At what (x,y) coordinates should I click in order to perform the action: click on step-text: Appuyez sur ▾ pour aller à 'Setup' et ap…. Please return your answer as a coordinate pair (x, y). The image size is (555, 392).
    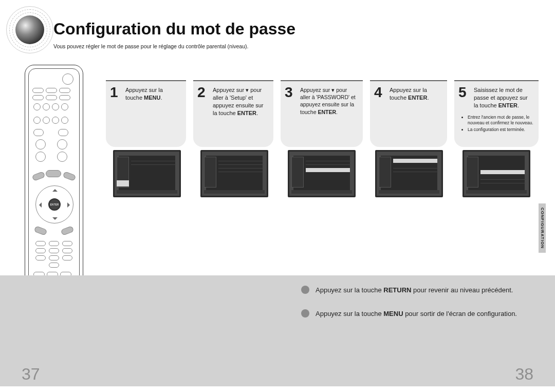
    Looking at the image, I should click on (240, 102).